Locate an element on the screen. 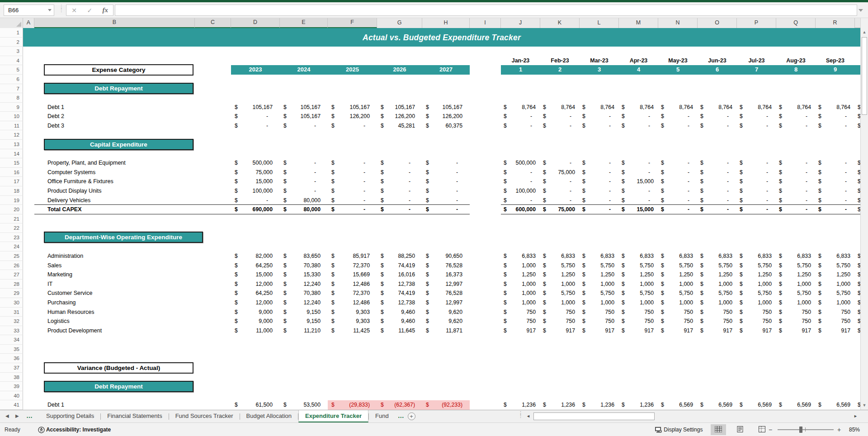 This screenshot has height=436, width=868. cell-Q32: $750 is located at coordinates (796, 321).